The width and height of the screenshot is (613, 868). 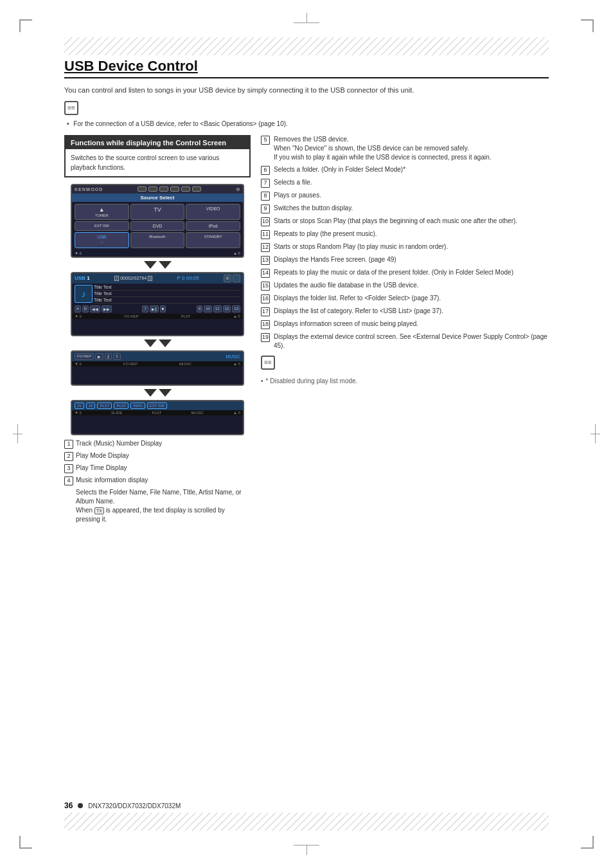 What do you see at coordinates (157, 304) in the screenshot?
I see `usb-playback-screen: USB 1 2 00002/02794 3 P 0 00:05 ⊕ ♪` at bounding box center [157, 304].